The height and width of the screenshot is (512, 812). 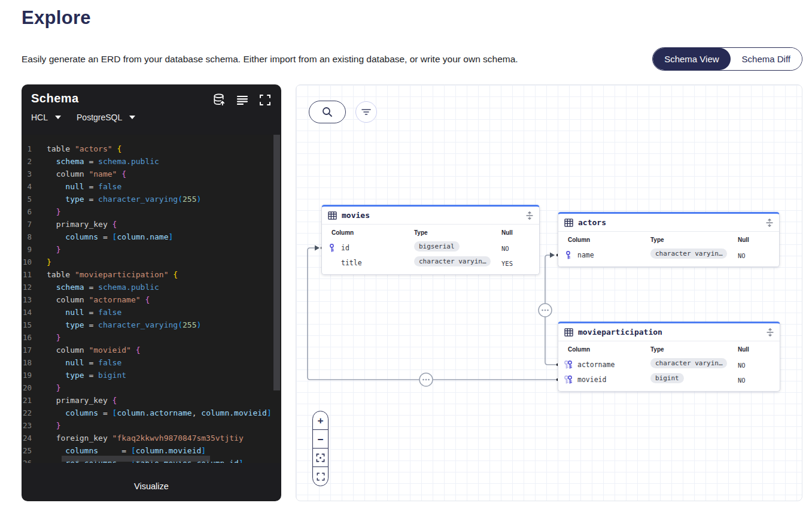 What do you see at coordinates (669, 364) in the screenshot?
I see `table-row: actornamecharacter varyin…NO` at bounding box center [669, 364].